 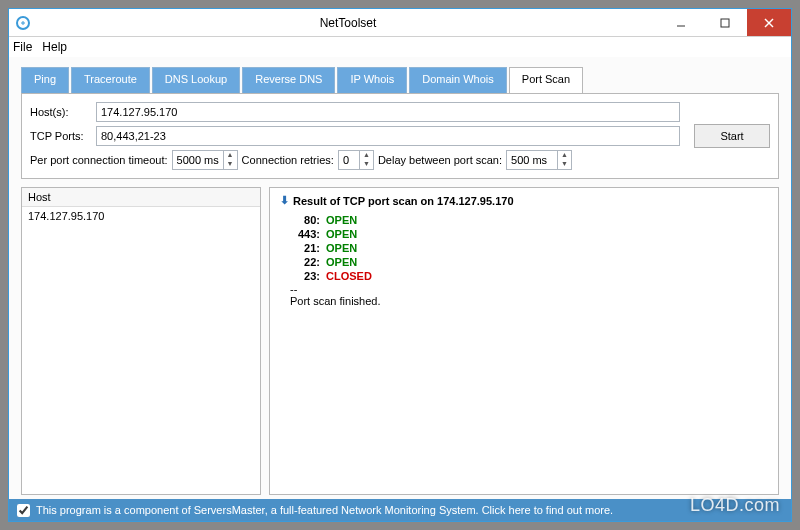 I want to click on delay-input, so click(x=532, y=160).